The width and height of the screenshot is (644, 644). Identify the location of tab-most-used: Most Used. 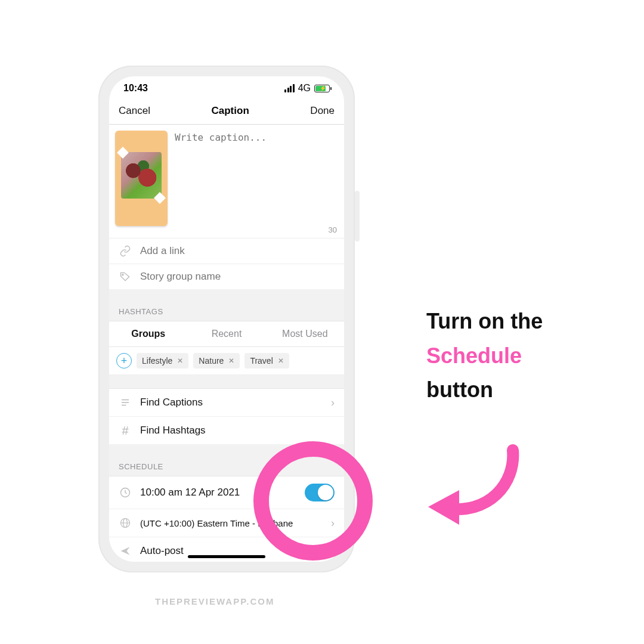
(305, 334).